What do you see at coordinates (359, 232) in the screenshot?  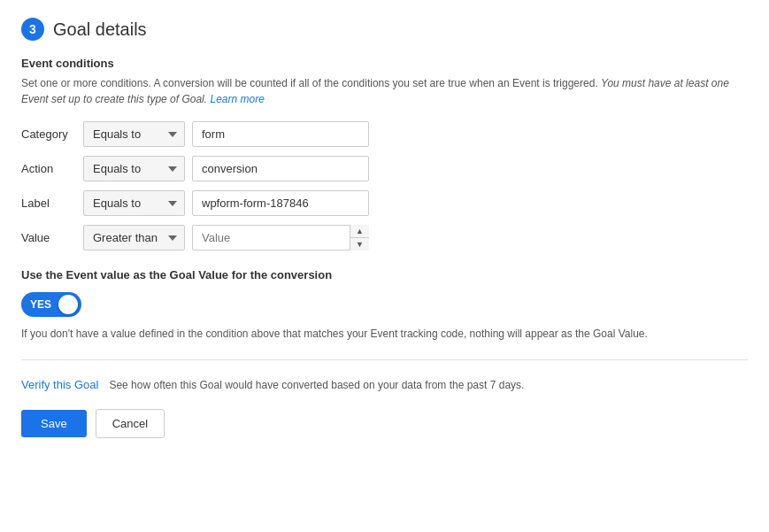 I see `spinner-up-button: ▲` at bounding box center [359, 232].